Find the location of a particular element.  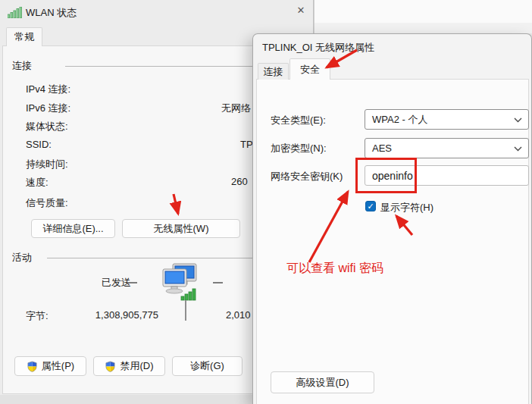

row-label-media: 媒体状态: is located at coordinates (47, 127).